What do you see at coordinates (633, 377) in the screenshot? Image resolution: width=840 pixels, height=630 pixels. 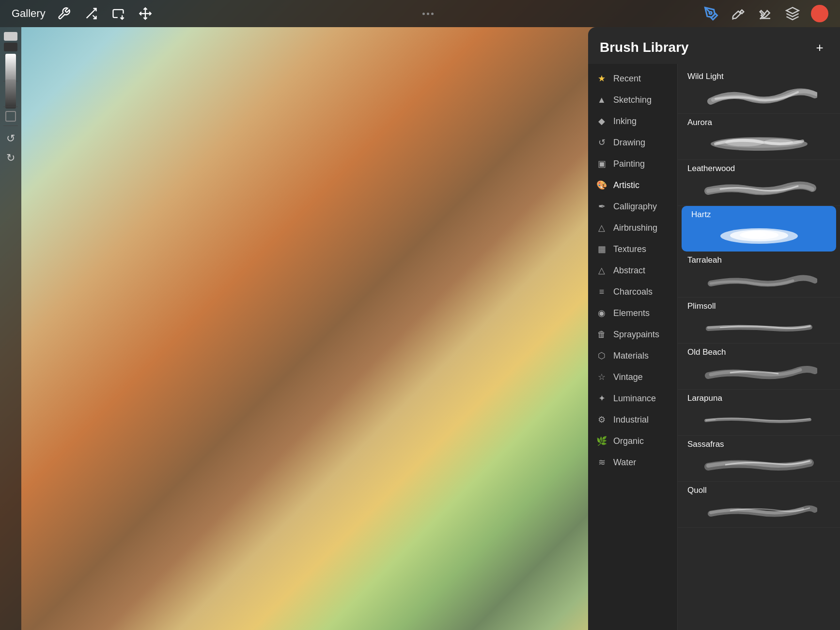 I see `category-item-vintage: ☆Vintage` at bounding box center [633, 377].